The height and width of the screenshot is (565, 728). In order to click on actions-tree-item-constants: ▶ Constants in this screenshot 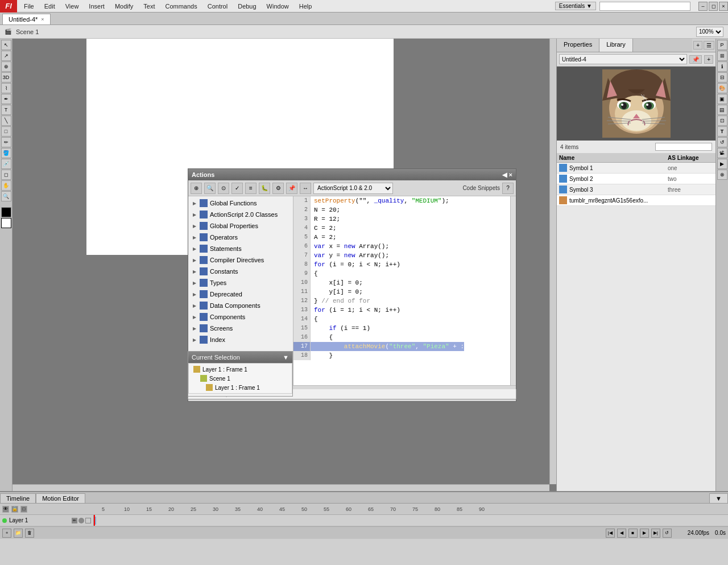, I will do `click(241, 271)`.